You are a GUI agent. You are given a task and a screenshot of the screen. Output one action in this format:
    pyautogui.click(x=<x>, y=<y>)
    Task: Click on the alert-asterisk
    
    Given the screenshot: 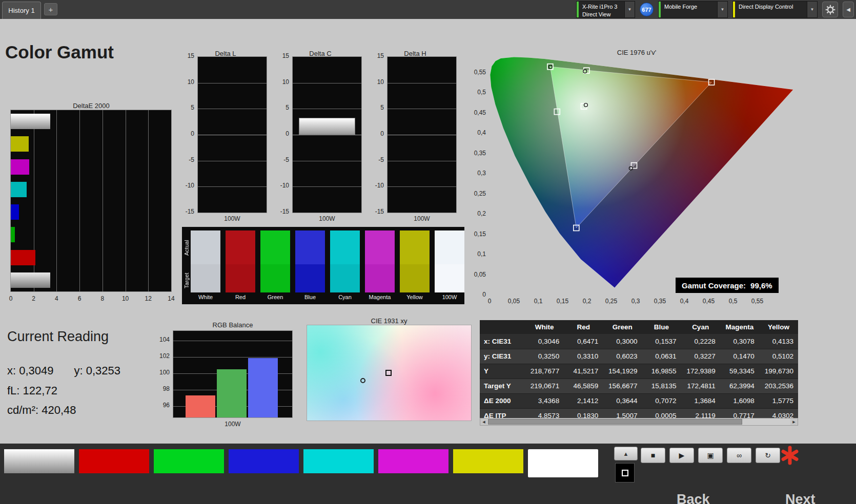 What is the action you would take?
    pyautogui.click(x=790, y=456)
    